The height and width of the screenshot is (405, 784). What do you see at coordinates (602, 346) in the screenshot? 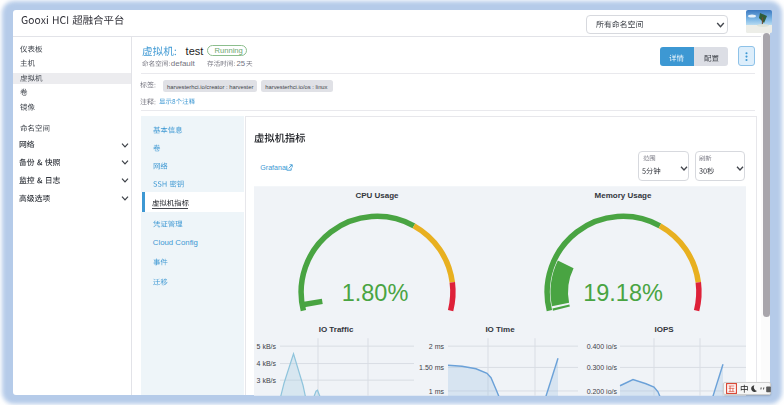
I see `svg-text: 0.400 io/s` at bounding box center [602, 346].